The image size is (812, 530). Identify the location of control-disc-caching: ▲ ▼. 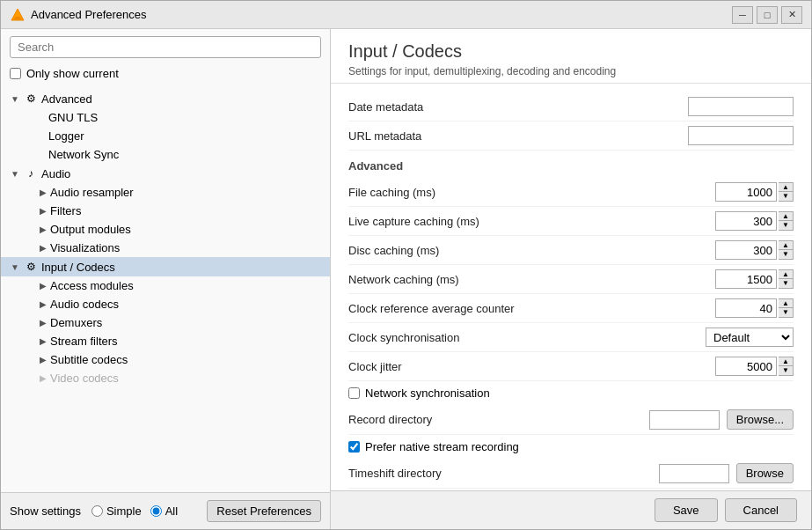
(755, 250).